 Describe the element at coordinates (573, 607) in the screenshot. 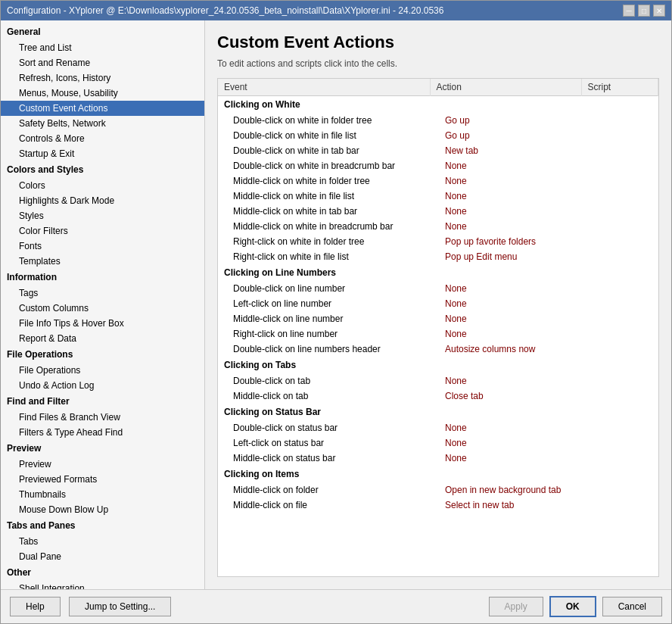

I see `ok-button: OK` at that location.